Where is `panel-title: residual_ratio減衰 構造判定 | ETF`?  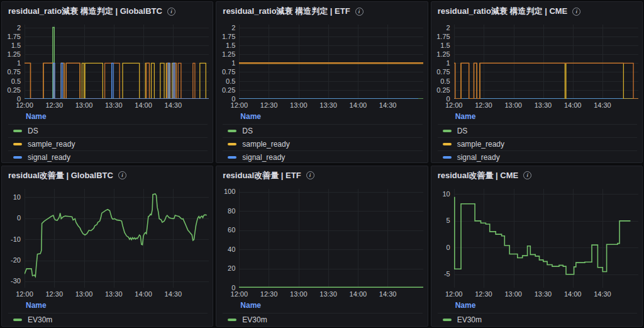
panel-title: residual_ratio減衰 構造判定 | ETF is located at coordinates (286, 11).